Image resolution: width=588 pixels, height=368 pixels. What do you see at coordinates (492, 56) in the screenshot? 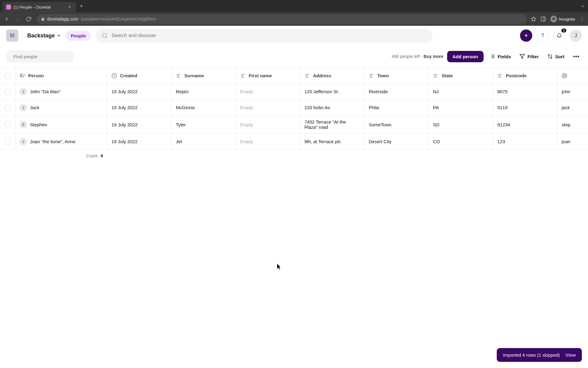
I see `list-icon` at bounding box center [492, 56].